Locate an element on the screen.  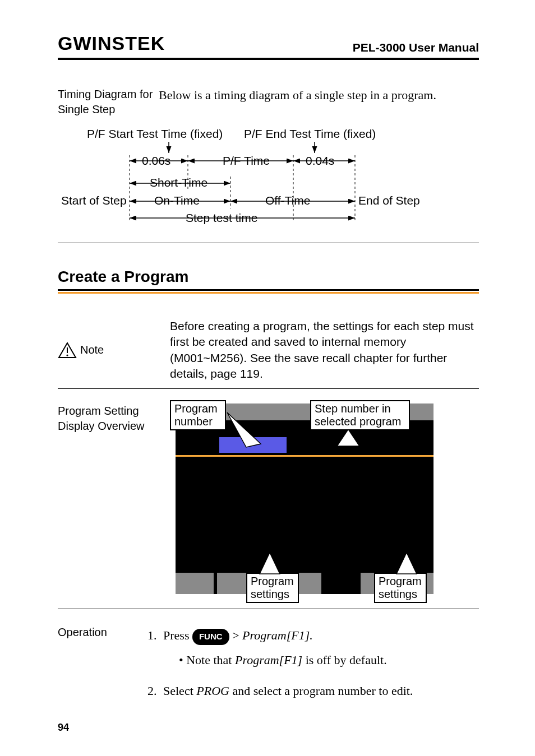
brand-logo: GWINSTEK is located at coordinates (111, 44).